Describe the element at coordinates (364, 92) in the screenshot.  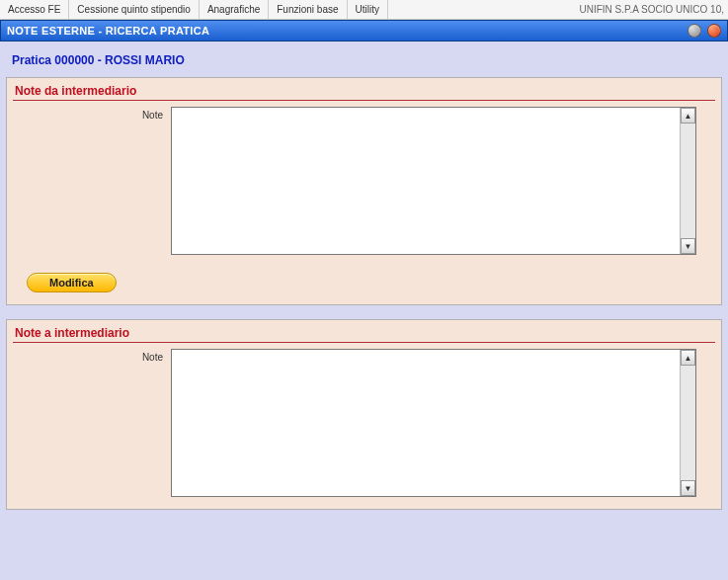
I see `panel-title-da: Note da intermediario` at that location.